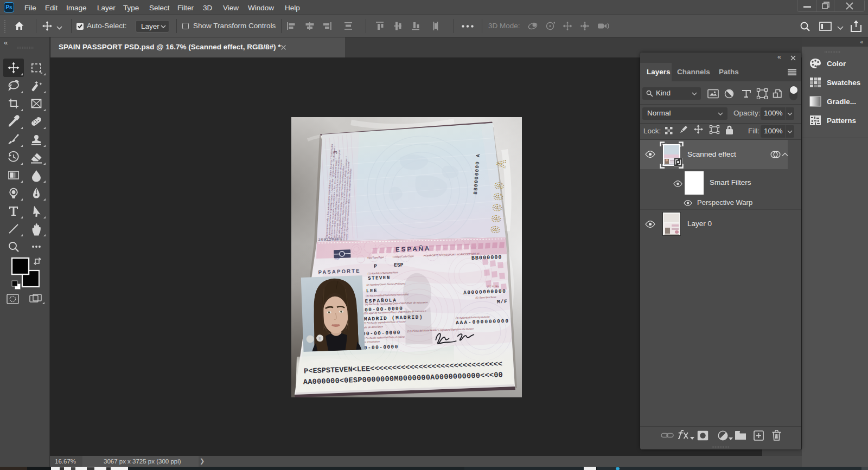  What do you see at coordinates (379, 279) in the screenshot?
I see `svg-text: STEVEN` at bounding box center [379, 279].